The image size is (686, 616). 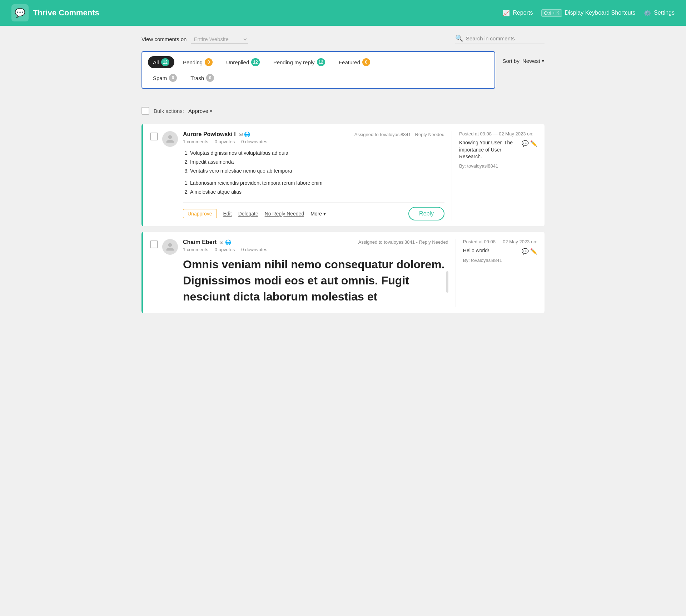 What do you see at coordinates (219, 39) in the screenshot?
I see `view-comments-select: Entire Website` at bounding box center [219, 39].